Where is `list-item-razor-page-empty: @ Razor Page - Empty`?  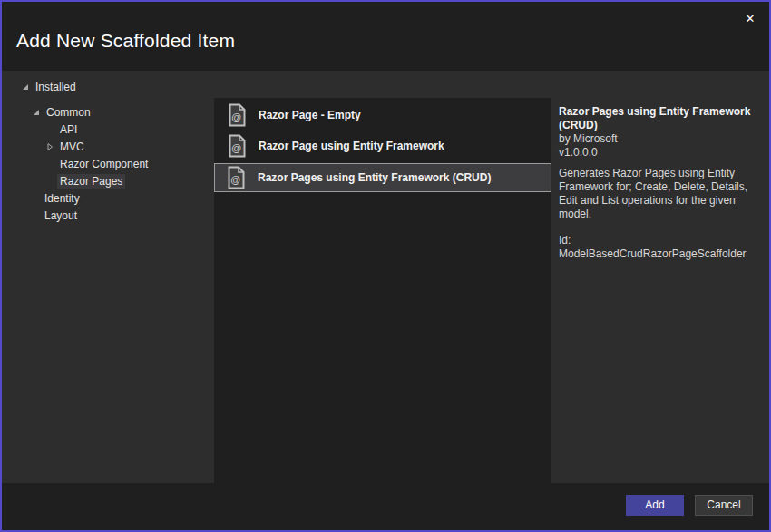 list-item-razor-page-empty: @ Razor Page - Empty is located at coordinates (383, 115).